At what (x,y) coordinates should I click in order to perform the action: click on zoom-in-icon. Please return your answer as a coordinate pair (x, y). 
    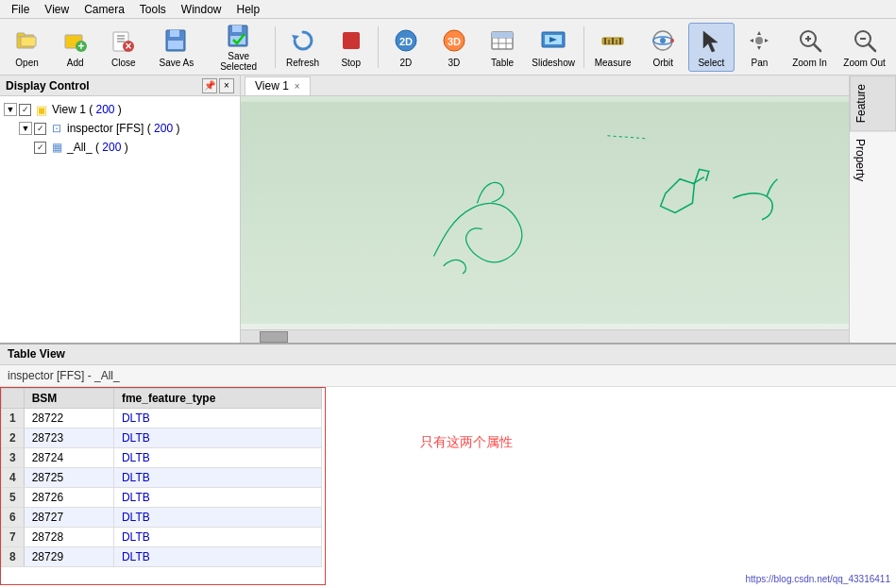
    Looking at the image, I should click on (810, 41).